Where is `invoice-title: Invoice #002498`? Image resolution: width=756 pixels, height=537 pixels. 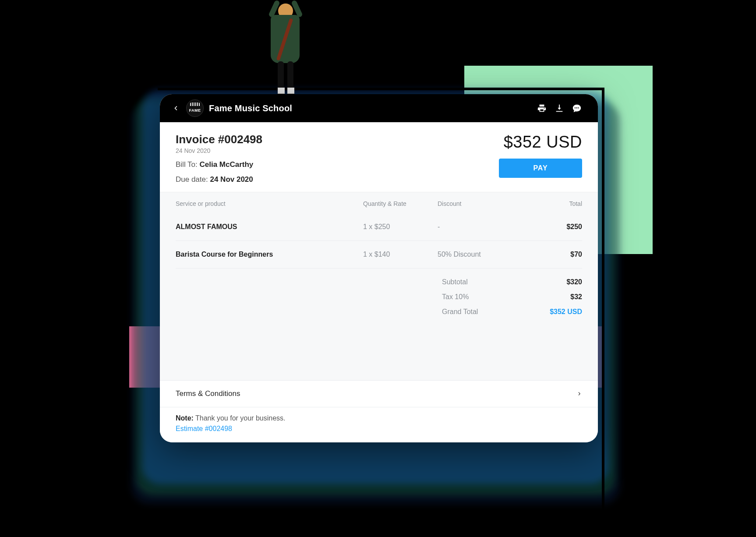 invoice-title: Invoice #002498 is located at coordinates (219, 139).